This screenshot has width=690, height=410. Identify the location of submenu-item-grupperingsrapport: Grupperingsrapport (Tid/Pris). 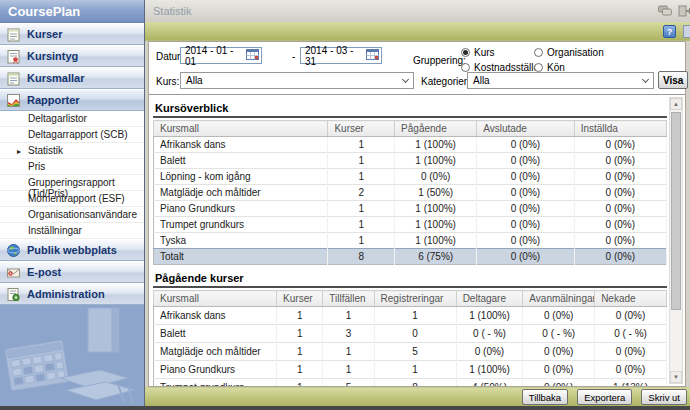
(72, 183).